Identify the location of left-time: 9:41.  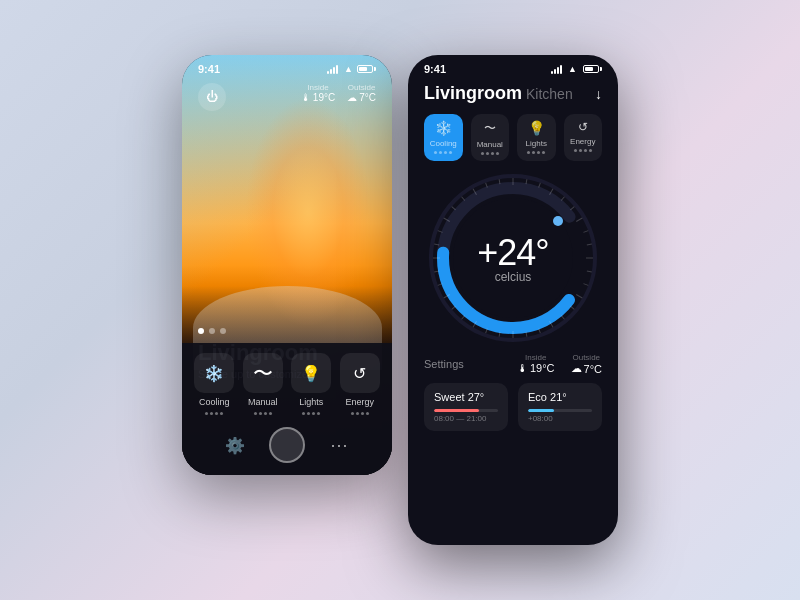
(209, 69).